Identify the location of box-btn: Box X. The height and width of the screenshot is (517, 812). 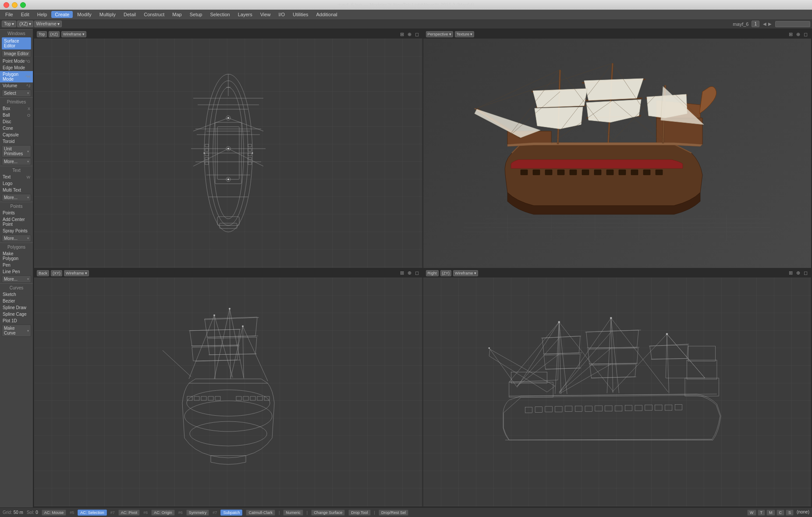
(17, 109).